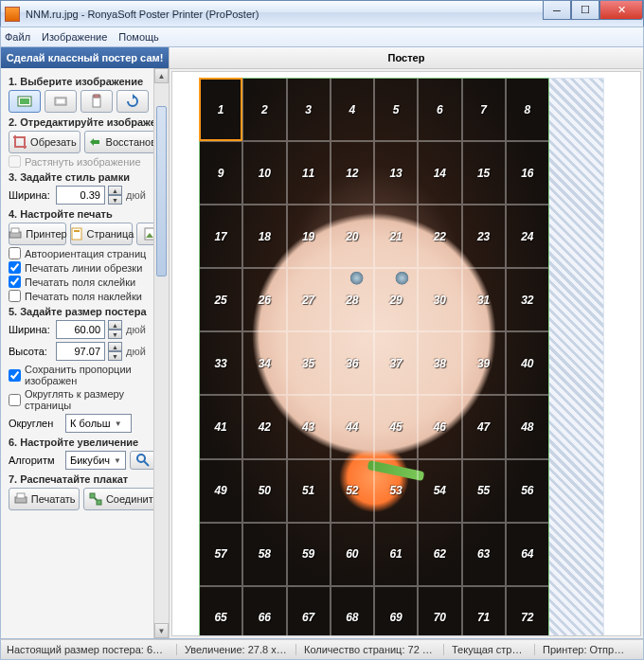  I want to click on frame-width-label: Ширина:, so click(30, 195).